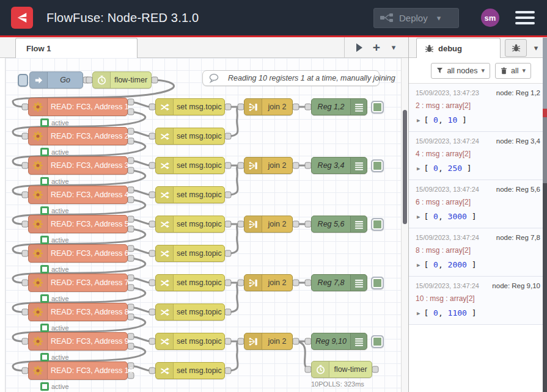 The image size is (547, 392). Describe the element at coordinates (78, 283) in the screenshot. I see `node-modbus-read: READ: FC3, Address 7` at that location.